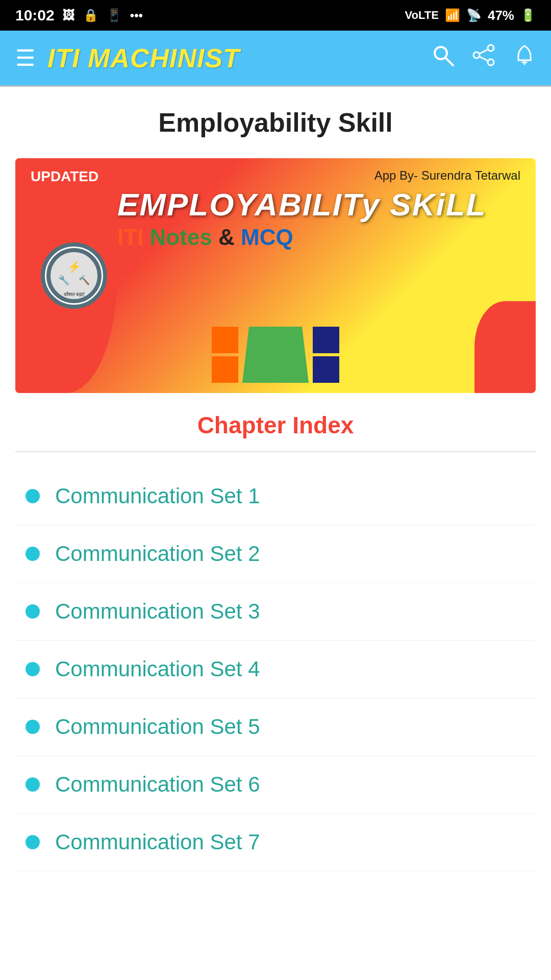  I want to click on menu-icon: ☰, so click(26, 58).